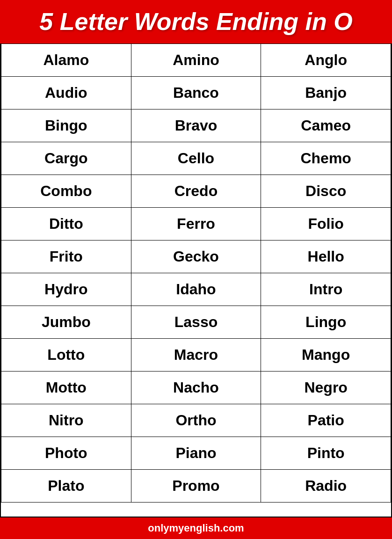 The height and width of the screenshot is (539, 392). I want to click on word-cell: Jumbo, so click(66, 322).